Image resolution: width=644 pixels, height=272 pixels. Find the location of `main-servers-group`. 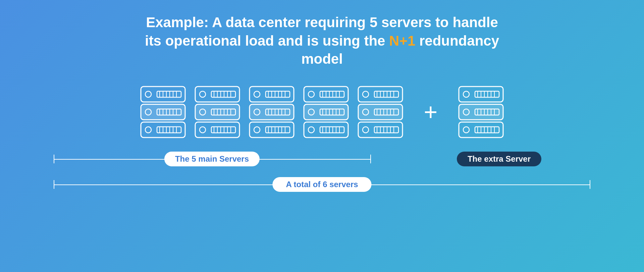

main-servers-group is located at coordinates (272, 112).